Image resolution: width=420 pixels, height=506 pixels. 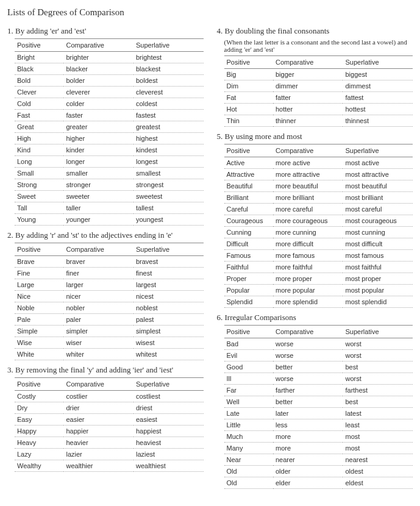 What do you see at coordinates (308, 163) in the screenshot?
I see `table-cell: more active` at bounding box center [308, 163].